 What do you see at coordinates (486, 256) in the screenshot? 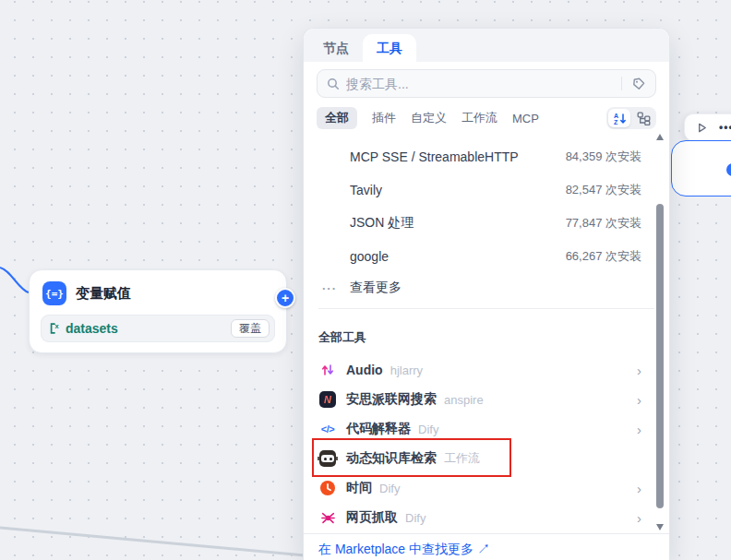
I see `tool-list-item: google 66,267 次安装` at bounding box center [486, 256].